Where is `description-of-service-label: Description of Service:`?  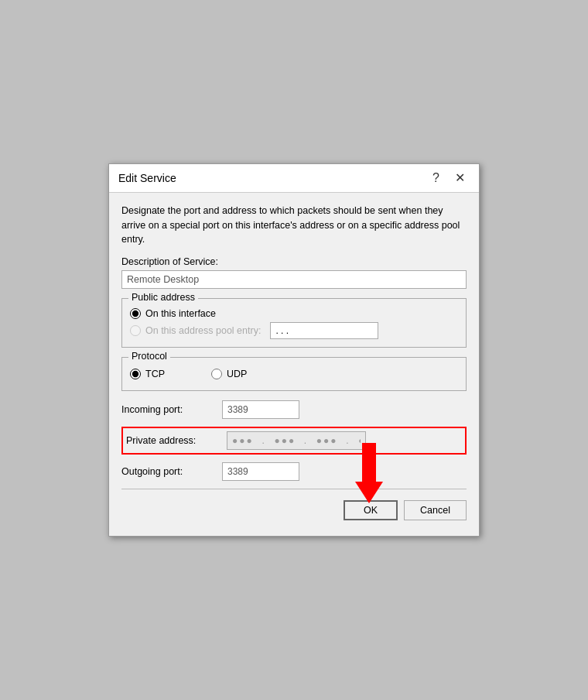 description-of-service-label: Description of Service: is located at coordinates (294, 262).